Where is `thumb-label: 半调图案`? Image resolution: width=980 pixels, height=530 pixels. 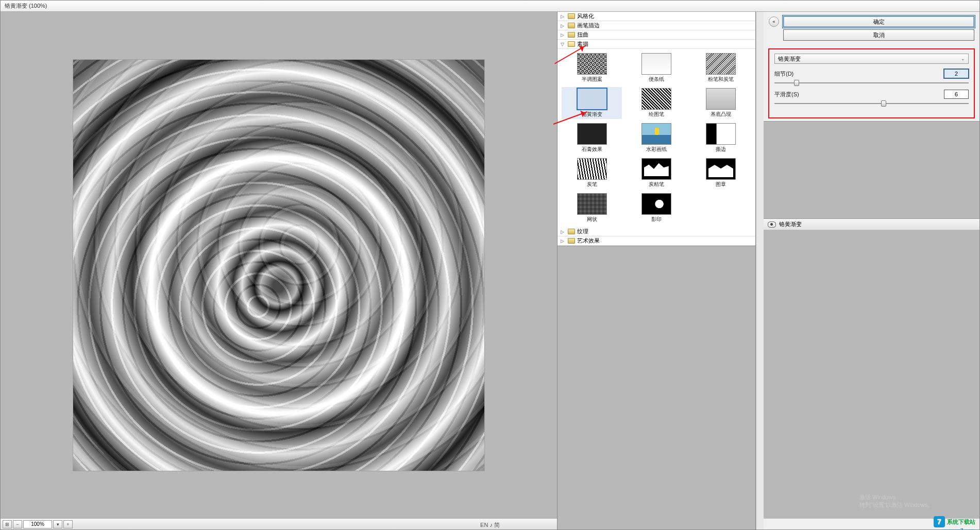 thumb-label: 半调图案 is located at coordinates (592, 79).